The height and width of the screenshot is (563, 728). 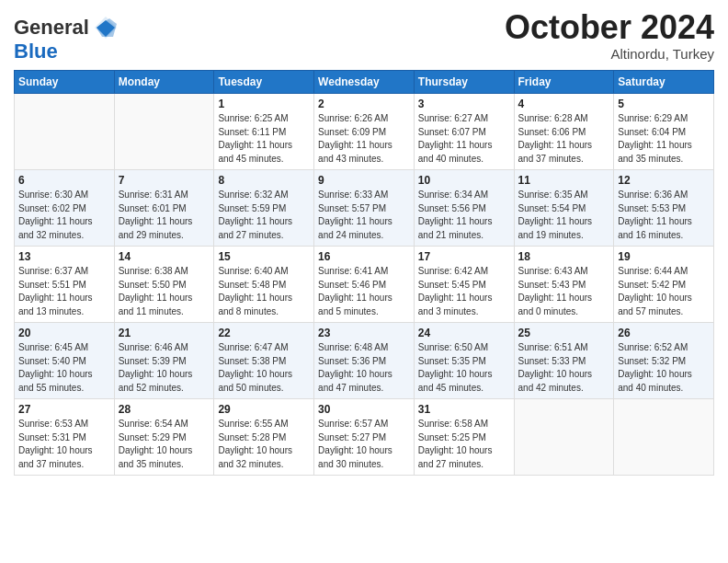 What do you see at coordinates (564, 285) in the screenshot?
I see `day-cell: 18Sunrise: 6:43 AM Sunset: 5:43 PM Dayli…` at bounding box center [564, 285].